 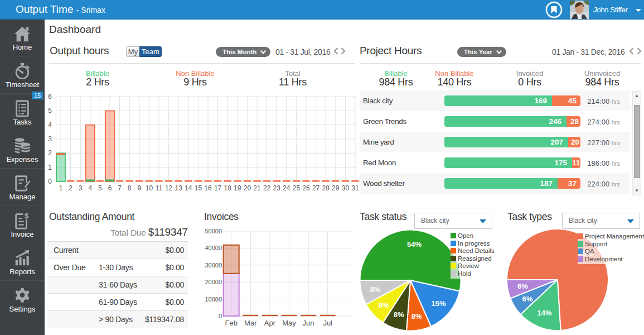 What do you see at coordinates (179, 188) in the screenshot?
I see `svg-text: 13` at bounding box center [179, 188].